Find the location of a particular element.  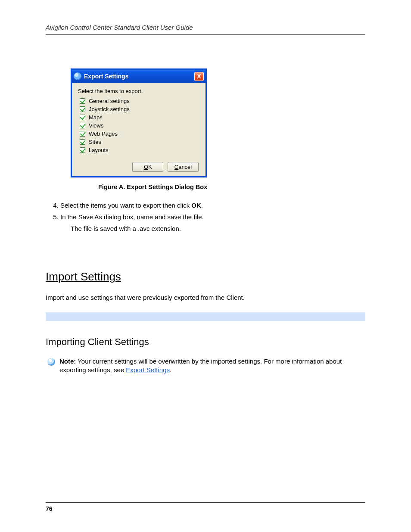

checkbox-label: Joystick settings is located at coordinates (109, 109).